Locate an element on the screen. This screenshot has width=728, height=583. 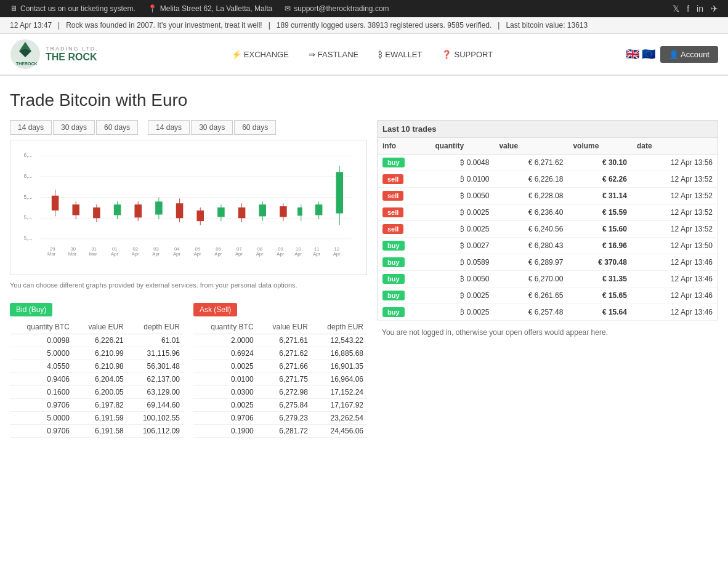
trade-volume: € 15.59 is located at coordinates (600, 213).